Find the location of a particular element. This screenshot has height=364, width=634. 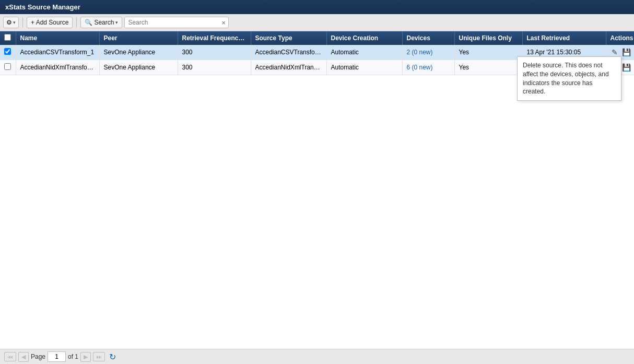

row-devices-link: 2 (0 new) is located at coordinates (420, 52).